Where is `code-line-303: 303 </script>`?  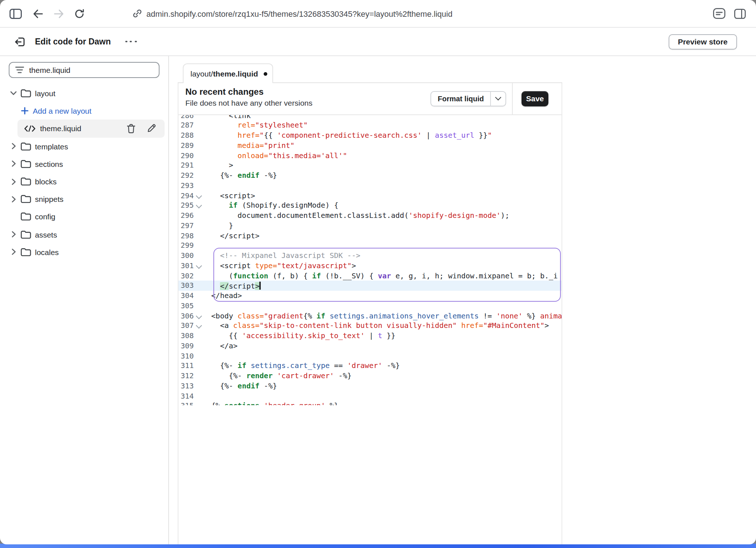
code-line-303: 303 </script> is located at coordinates (370, 286).